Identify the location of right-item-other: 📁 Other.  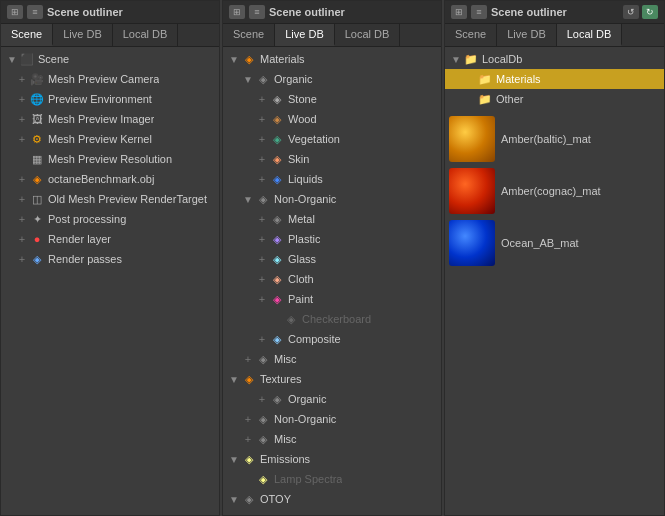
(554, 99).